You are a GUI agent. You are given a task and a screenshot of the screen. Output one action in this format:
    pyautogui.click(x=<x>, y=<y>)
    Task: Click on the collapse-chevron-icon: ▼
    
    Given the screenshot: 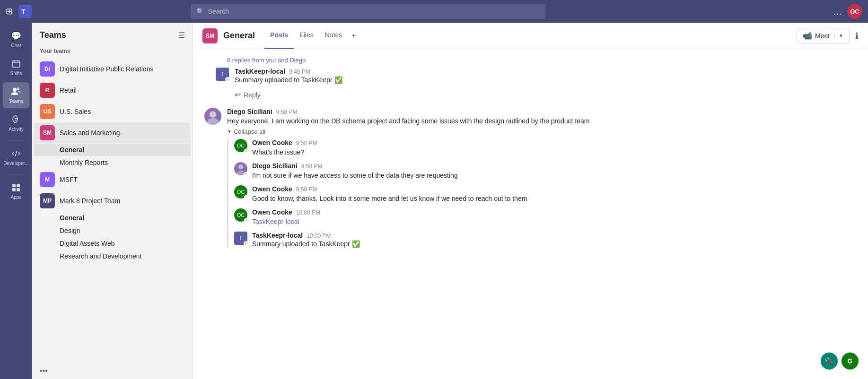 What is the action you would take?
    pyautogui.click(x=229, y=131)
    